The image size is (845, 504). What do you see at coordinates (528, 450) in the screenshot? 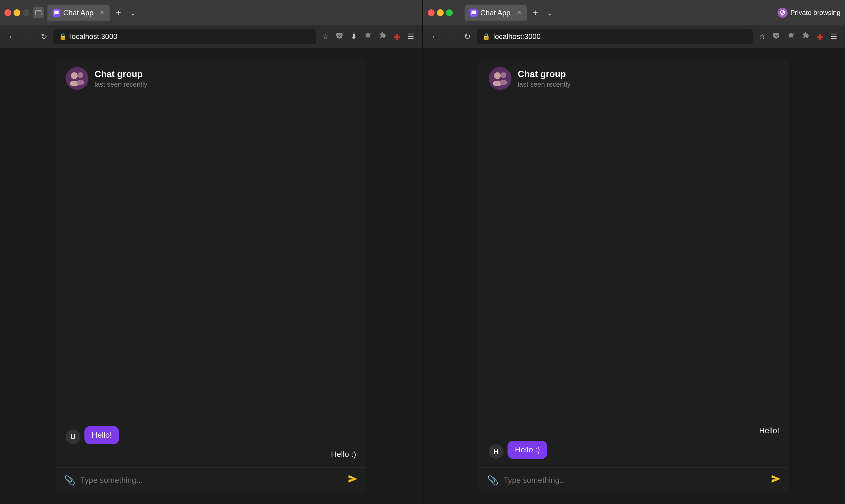
I see `bubble-hello-received-2: Hello :)` at bounding box center [528, 450].